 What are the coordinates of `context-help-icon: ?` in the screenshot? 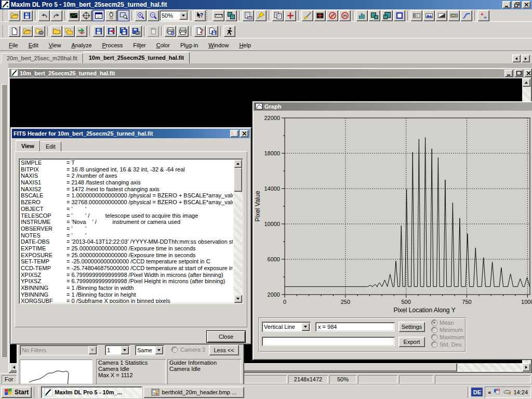 It's located at (200, 16).